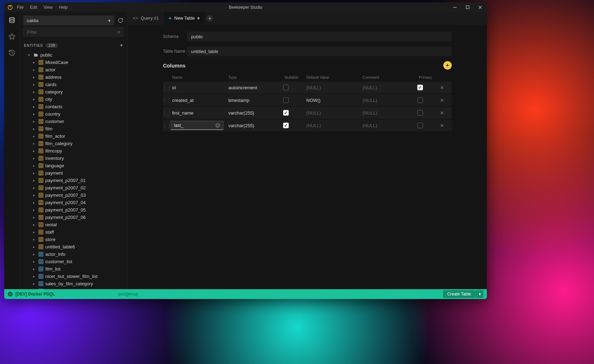  Describe the element at coordinates (74, 254) in the screenshot. I see `view-node: ▸actor_info` at that location.